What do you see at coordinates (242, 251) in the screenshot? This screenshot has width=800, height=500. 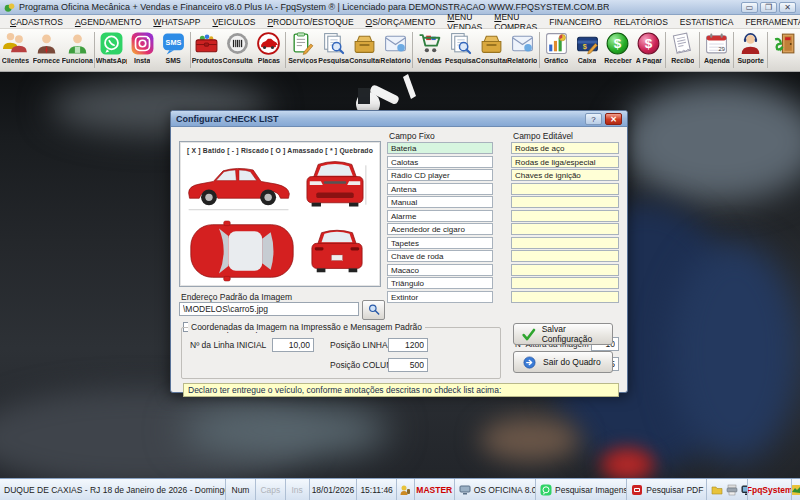 I see `car-top-view` at bounding box center [242, 251].